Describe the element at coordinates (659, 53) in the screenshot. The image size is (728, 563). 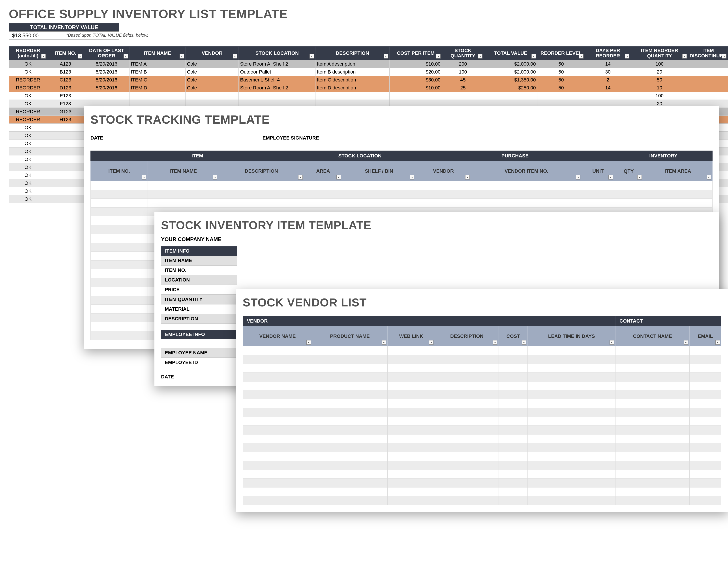
I see `inv-col-header: ITEM REORDER QUANTITY` at that location.